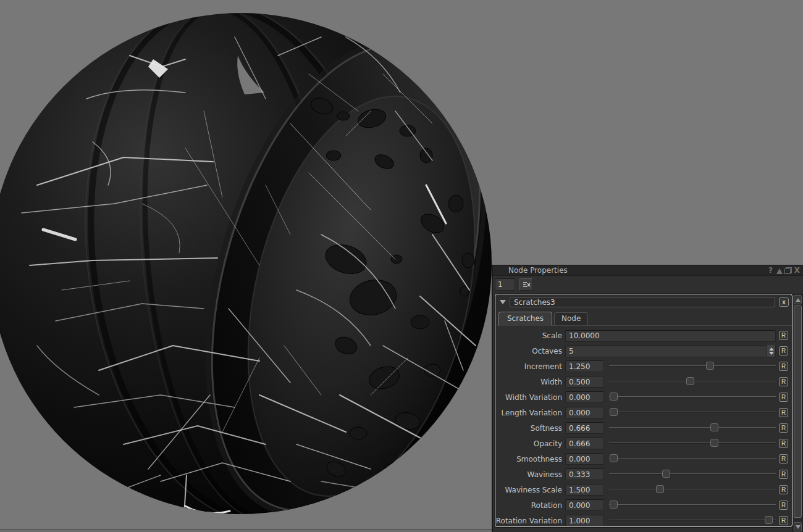  Describe the element at coordinates (530, 490) in the screenshot. I see `param-label: Waviness Scale` at that location.